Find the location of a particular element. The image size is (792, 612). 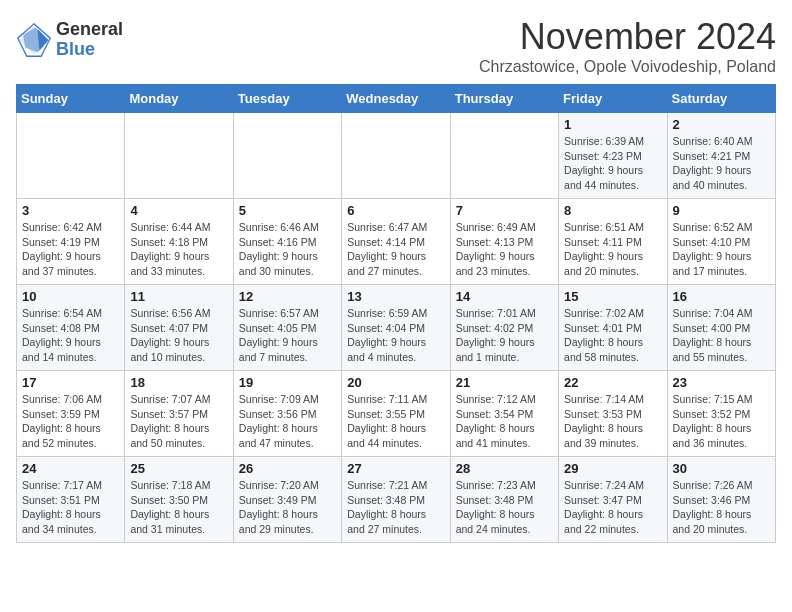

day-info: Sunrise: 7:14 AM Sunset: 3:53 PM Dayligh… is located at coordinates (612, 422).